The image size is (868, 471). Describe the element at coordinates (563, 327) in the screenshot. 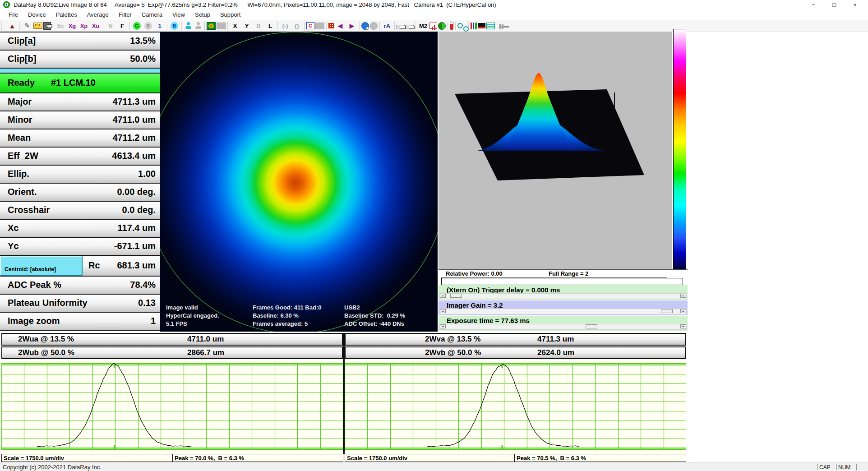

I see `exposure-time-slider` at that location.